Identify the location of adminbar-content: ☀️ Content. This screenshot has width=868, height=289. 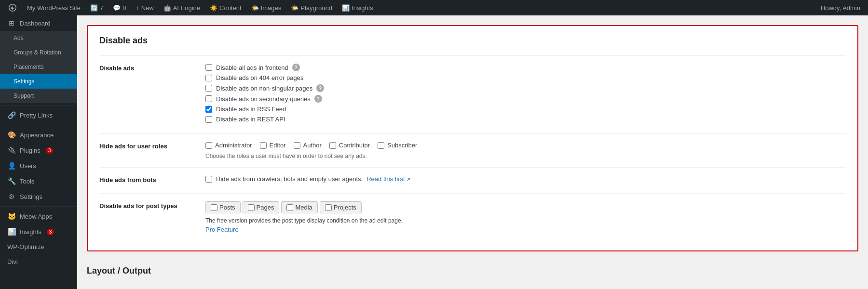
(226, 8).